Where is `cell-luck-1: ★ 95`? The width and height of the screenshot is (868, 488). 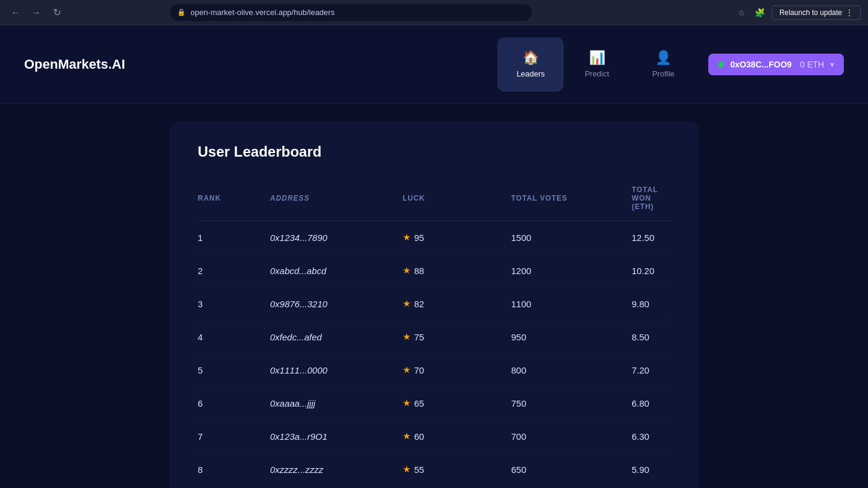
cell-luck-1: ★ 95 is located at coordinates (457, 237).